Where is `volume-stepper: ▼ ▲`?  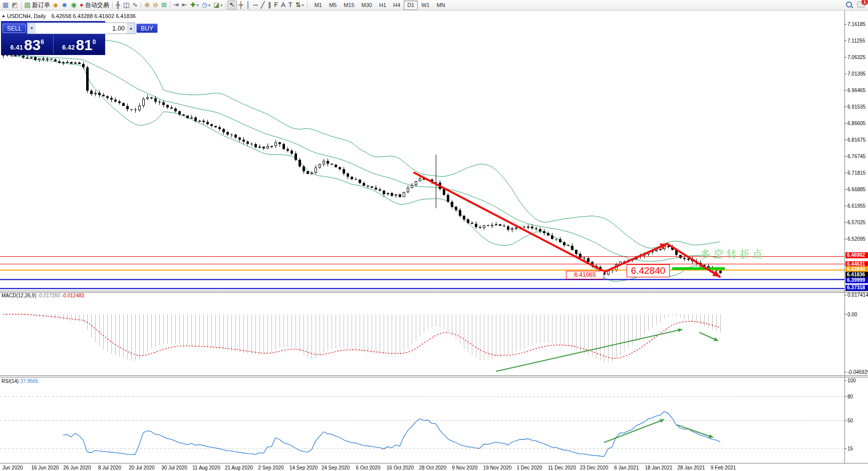
volume-stepper: ▼ ▲ is located at coordinates (81, 28).